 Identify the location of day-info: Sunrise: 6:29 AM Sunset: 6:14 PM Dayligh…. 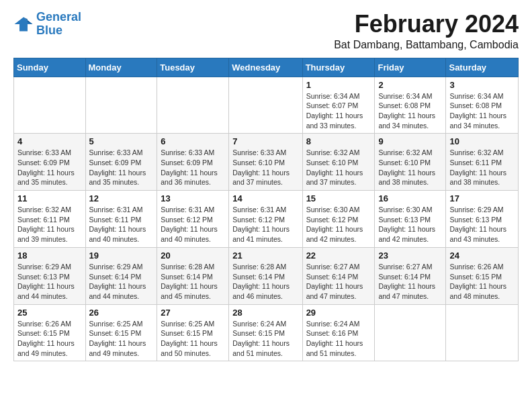
(122, 282).